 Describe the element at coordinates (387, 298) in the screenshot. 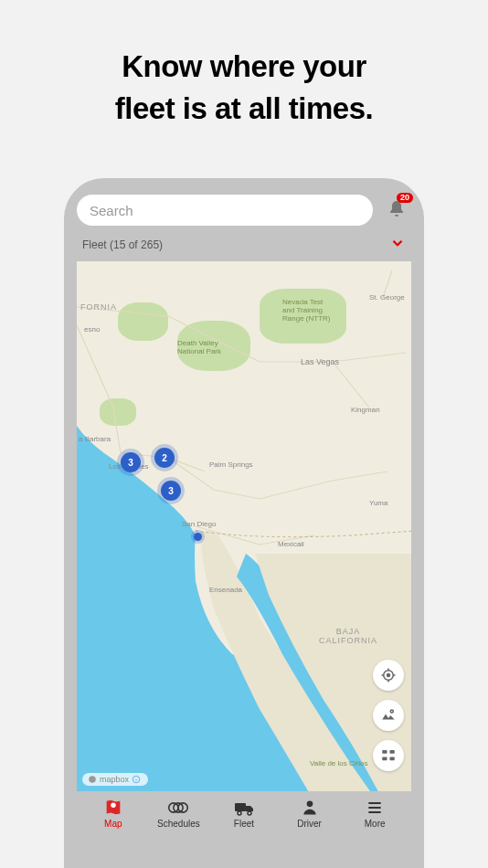

I see `map-label-st-george: St. George` at that location.